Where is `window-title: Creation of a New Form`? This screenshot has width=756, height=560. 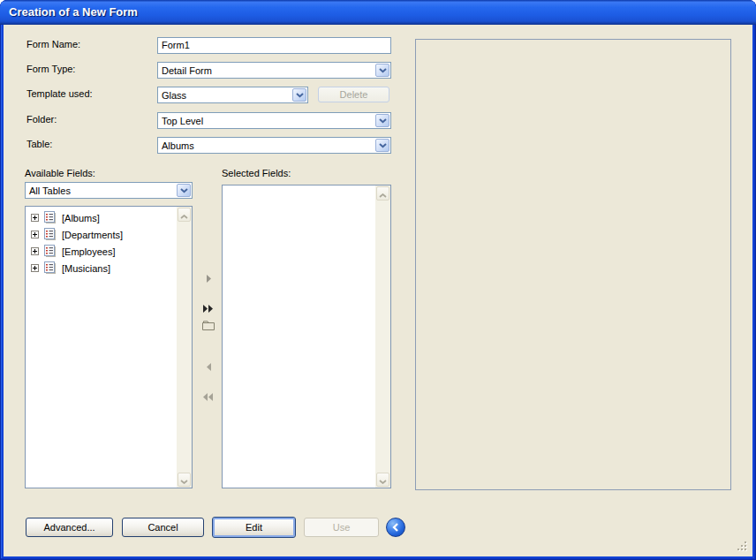 window-title: Creation of a New Form is located at coordinates (73, 12).